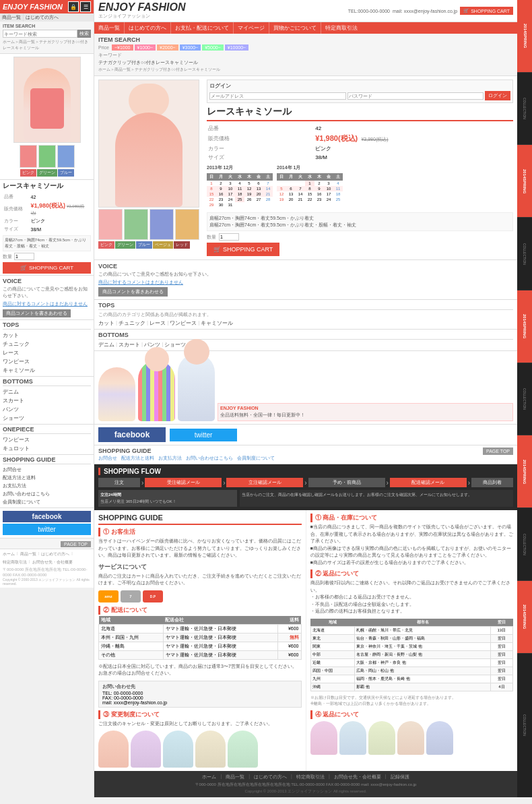  I want to click on color-tab-green: グリーン, so click(47, 173).